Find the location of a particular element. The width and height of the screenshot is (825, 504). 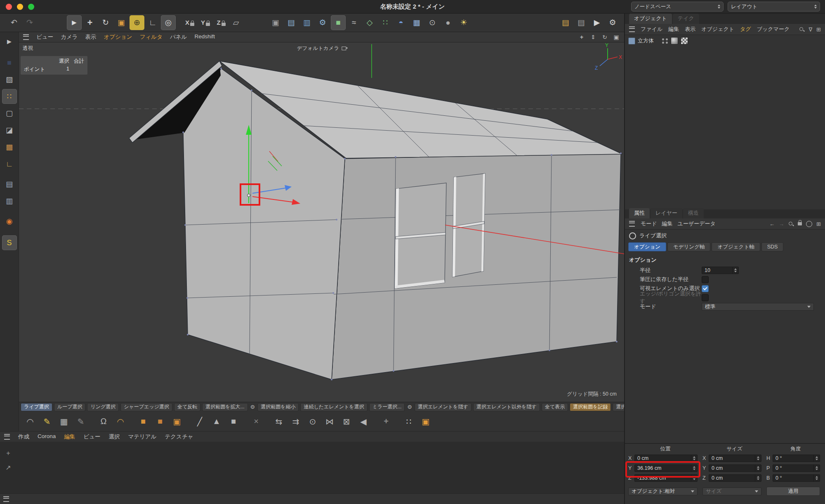

rotation-p-input: 0 ° is located at coordinates (796, 468).